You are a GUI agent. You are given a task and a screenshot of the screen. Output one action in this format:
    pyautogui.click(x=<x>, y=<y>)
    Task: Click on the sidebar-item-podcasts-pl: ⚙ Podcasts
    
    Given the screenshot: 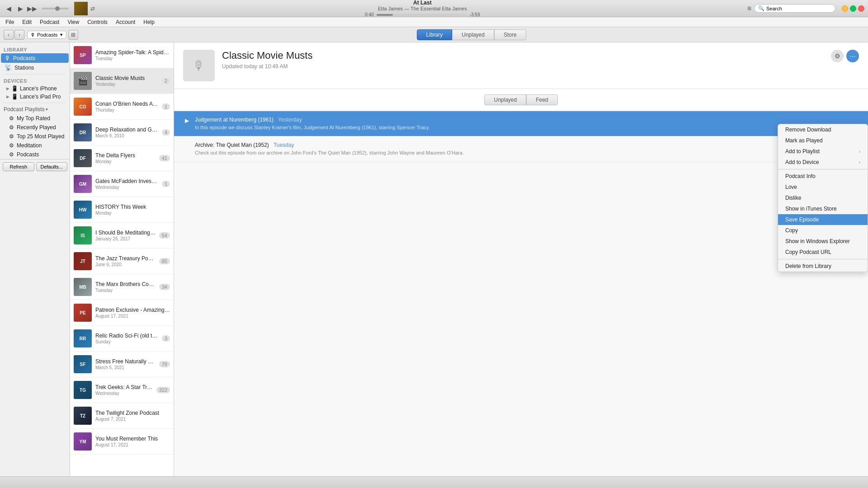 What is the action you would take?
    pyautogui.click(x=35, y=155)
    